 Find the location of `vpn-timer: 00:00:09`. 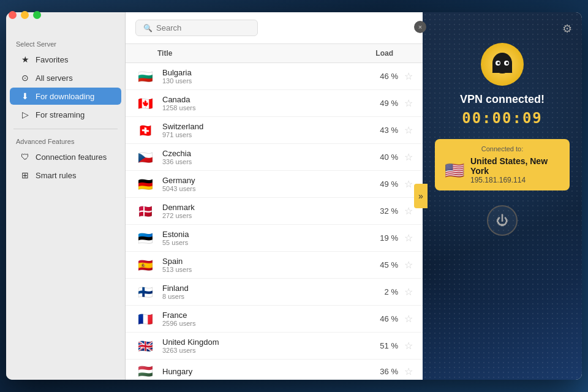

vpn-timer: 00:00:09 is located at coordinates (502, 118).